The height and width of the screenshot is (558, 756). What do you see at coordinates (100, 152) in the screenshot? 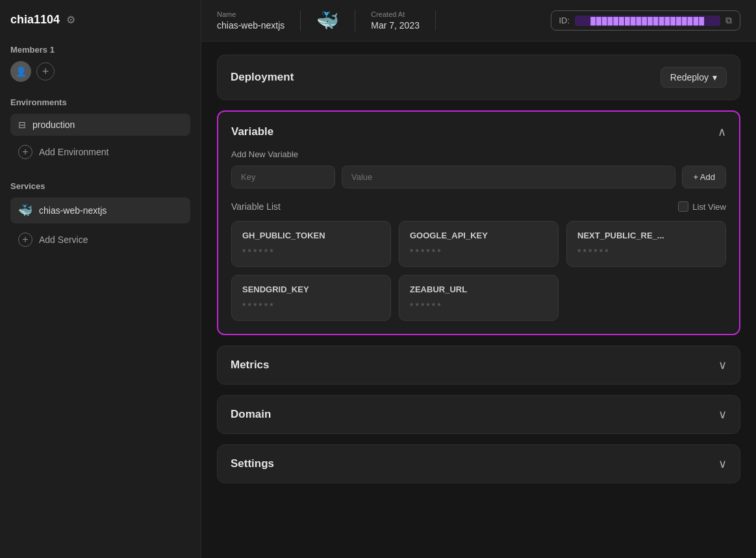
I see `add-environment-button: + Add Environment` at bounding box center [100, 152].